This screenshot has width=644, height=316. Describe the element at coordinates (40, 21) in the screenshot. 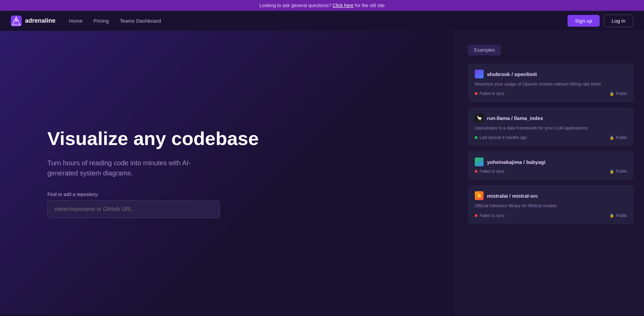

I see `logo-text: adrenaline` at that location.